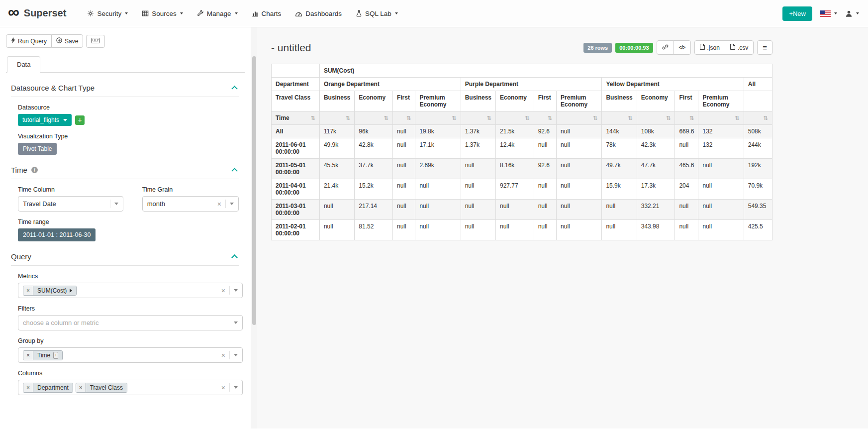 Image resolution: width=868 pixels, height=429 pixels. I want to click on nav-item-security: Security, so click(107, 14).